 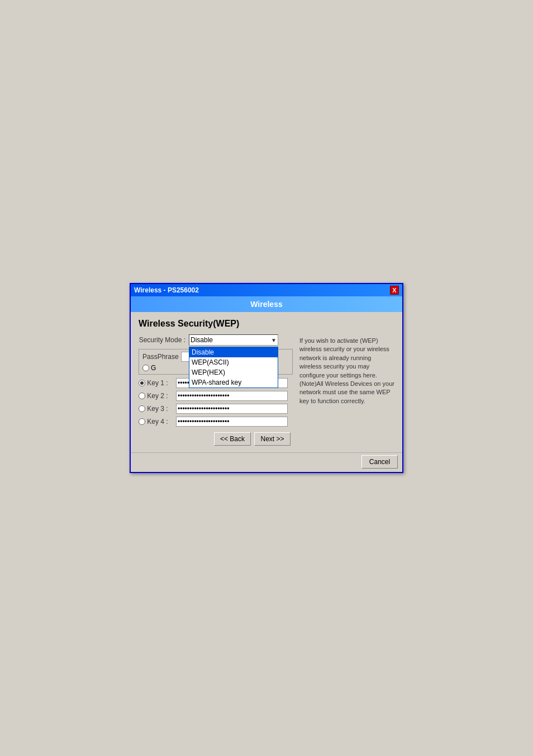 What do you see at coordinates (232, 396) in the screenshot?
I see `key2-input` at bounding box center [232, 396].